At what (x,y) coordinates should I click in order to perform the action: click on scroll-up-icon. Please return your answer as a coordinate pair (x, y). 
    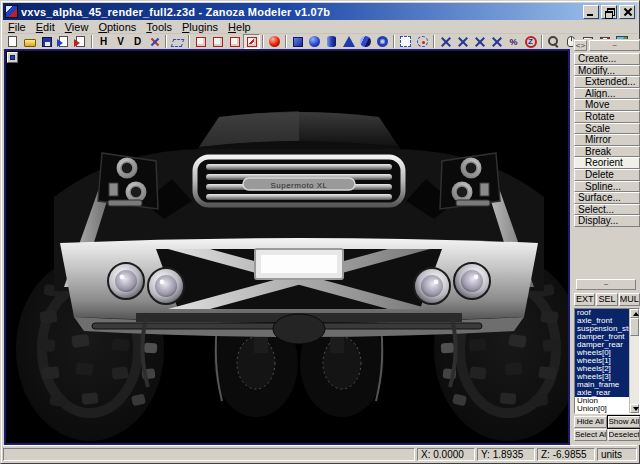
    Looking at the image, I should click on (634, 314).